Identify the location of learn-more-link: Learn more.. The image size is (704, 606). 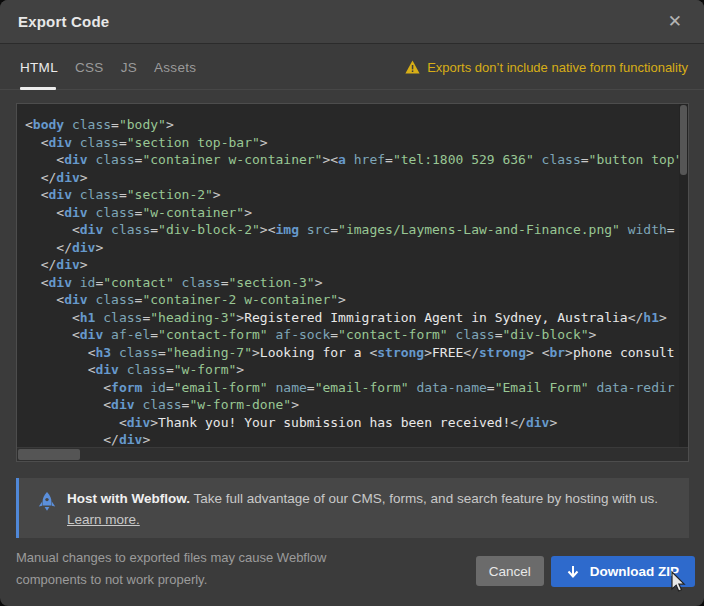
(104, 520).